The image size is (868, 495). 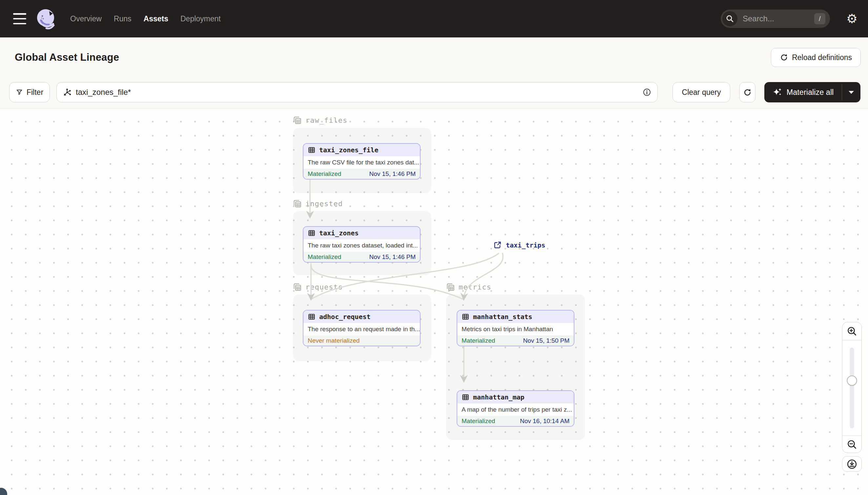 What do you see at coordinates (803, 92) in the screenshot?
I see `materialize-all-button: Materialize all` at bounding box center [803, 92].